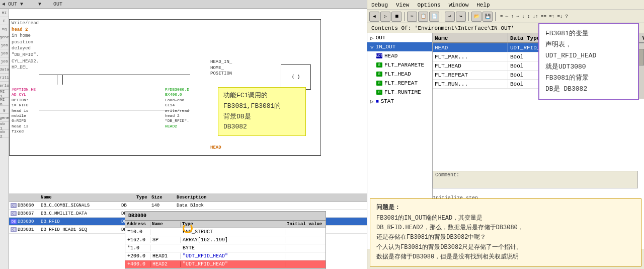 Image resolution: width=644 pixels, height=269 pixels. Describe the element at coordinates (387, 101) in the screenshot. I see `tree-label-stat: STAT` at that location.